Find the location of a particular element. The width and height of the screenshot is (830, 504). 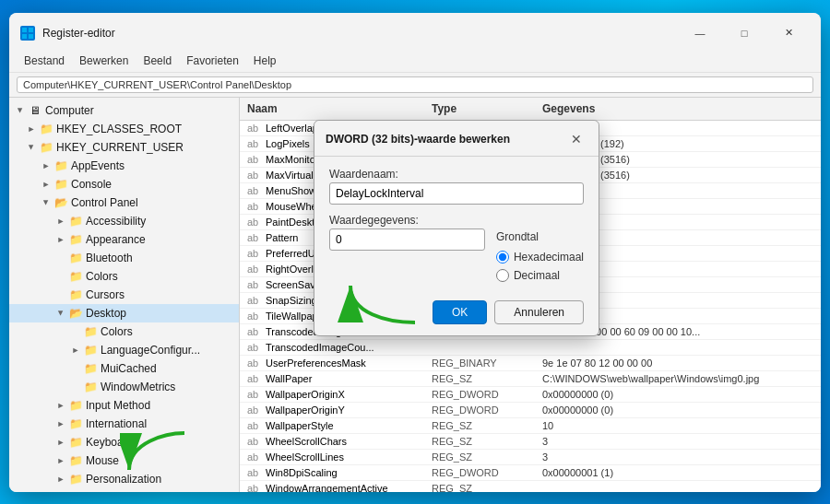

waardennaam-input is located at coordinates (456, 193).